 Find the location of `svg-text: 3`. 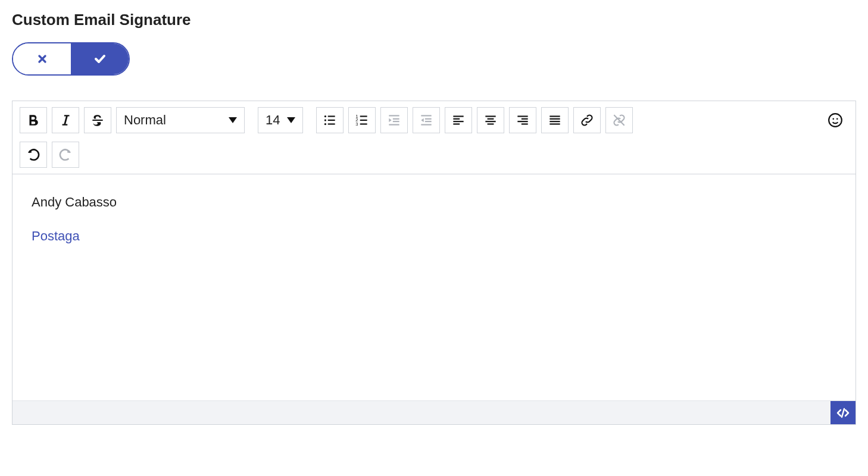

svg-text: 3 is located at coordinates (357, 124).